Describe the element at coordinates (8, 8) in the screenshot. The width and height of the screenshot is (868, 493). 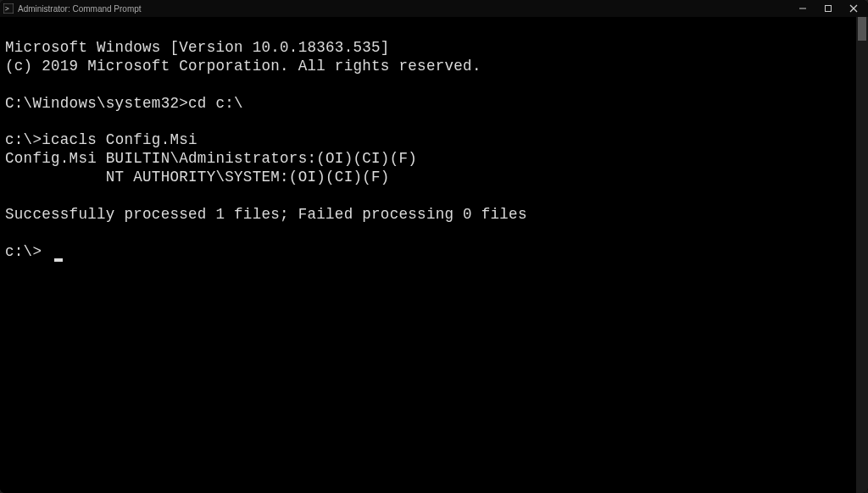
I see `cmd-app-icon: >` at that location.